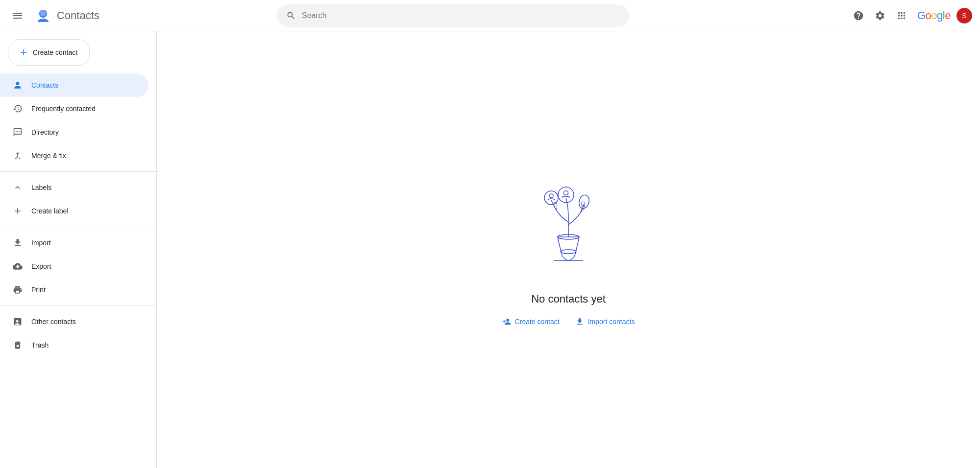 This screenshot has height=468, width=980. Describe the element at coordinates (18, 211) in the screenshot. I see `plus-icon` at that location.